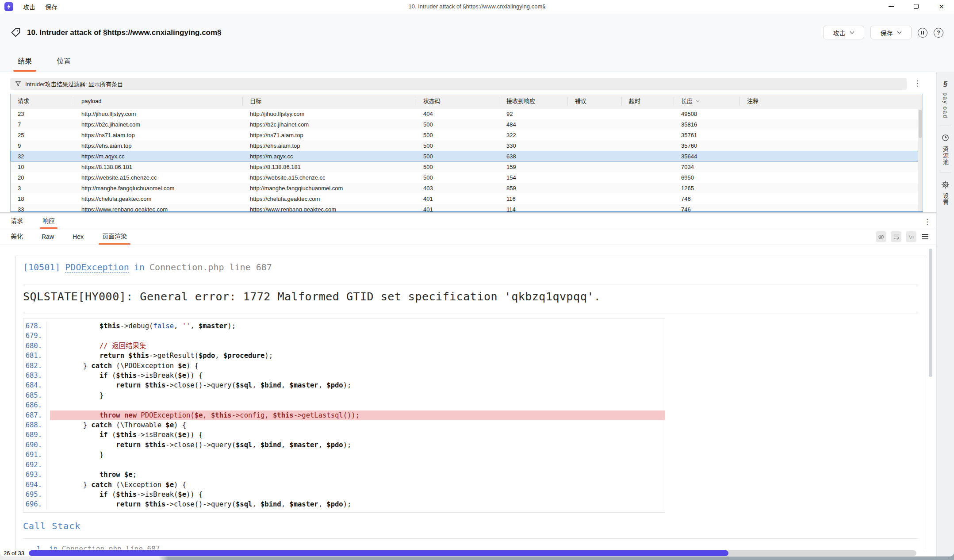 The image size is (954, 560). Describe the element at coordinates (78, 238) in the screenshot. I see `mode-hex: Hex` at that location.